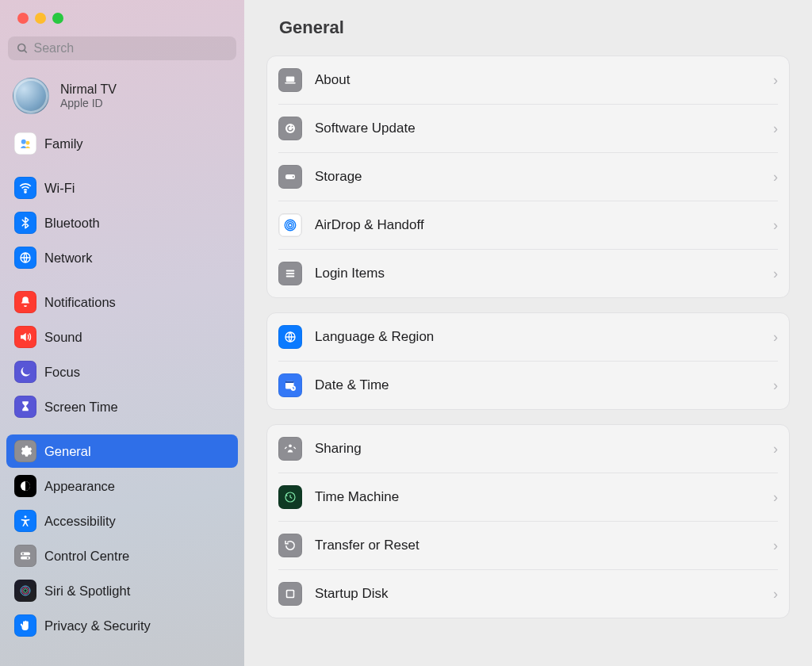  What do you see at coordinates (68, 452) in the screenshot?
I see `sidebar-item-label: General` at bounding box center [68, 452].